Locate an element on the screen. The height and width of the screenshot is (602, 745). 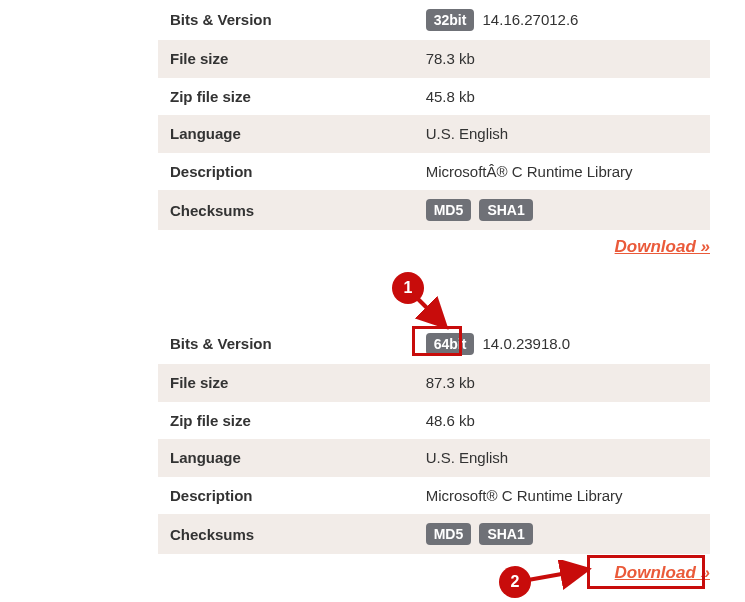
table-row: Bits & Version 32bit 14.16.27012.6 is located at coordinates (434, 20).